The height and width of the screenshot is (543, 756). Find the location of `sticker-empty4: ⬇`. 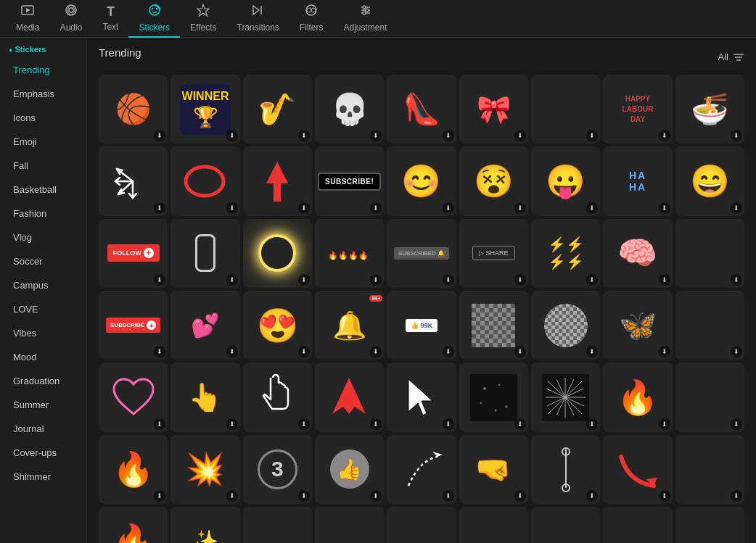

sticker-empty4: ⬇ is located at coordinates (710, 397).